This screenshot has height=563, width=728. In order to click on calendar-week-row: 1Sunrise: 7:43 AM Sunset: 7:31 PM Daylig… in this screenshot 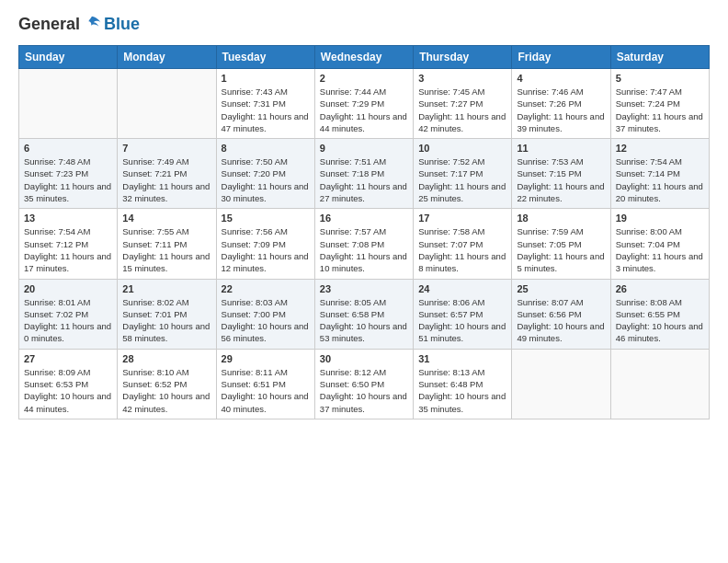, I will do `click(364, 104)`.